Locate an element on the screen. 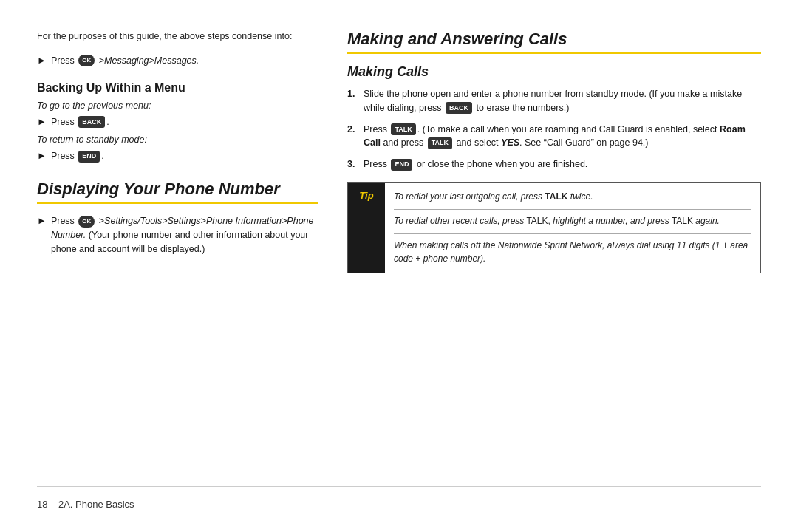  step-2-text: Press TALK. (To make a call when you are… is located at coordinates (562, 137).